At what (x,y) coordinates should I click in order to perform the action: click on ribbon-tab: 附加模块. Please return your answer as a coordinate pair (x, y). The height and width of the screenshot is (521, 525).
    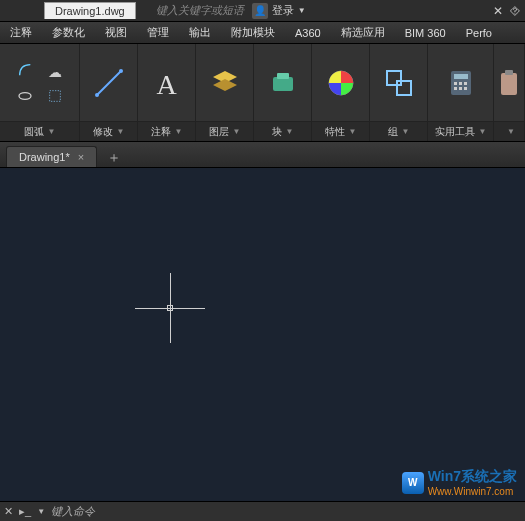
    Looking at the image, I should click on (253, 32).